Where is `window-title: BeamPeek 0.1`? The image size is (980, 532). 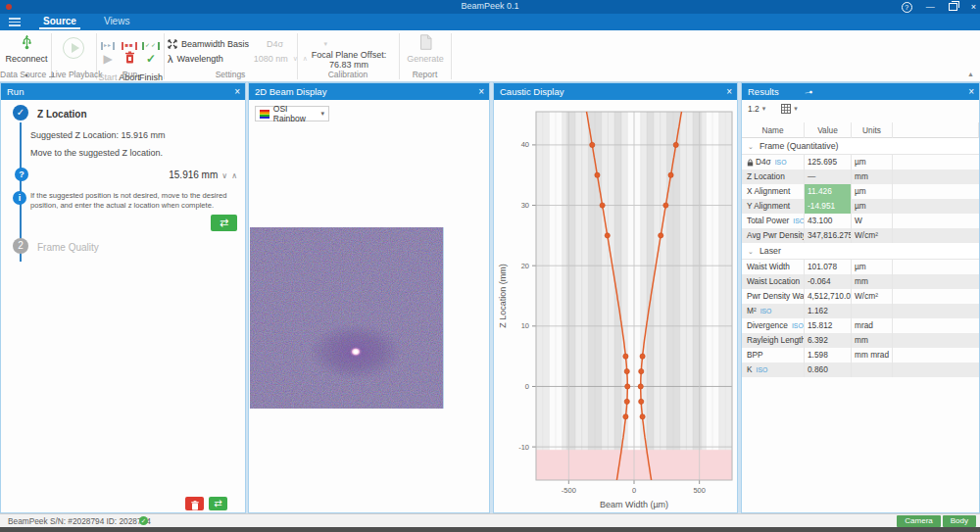 window-title: BeamPeek 0.1 is located at coordinates (490, 6).